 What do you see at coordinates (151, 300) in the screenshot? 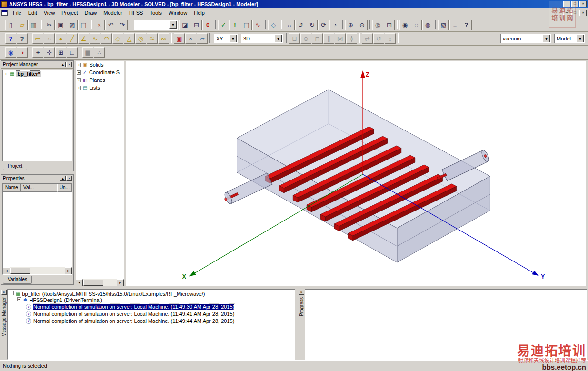
I see `message-design-node: − ✱ HFSSDesign1 (DrivenTerminal)` at bounding box center [151, 300].